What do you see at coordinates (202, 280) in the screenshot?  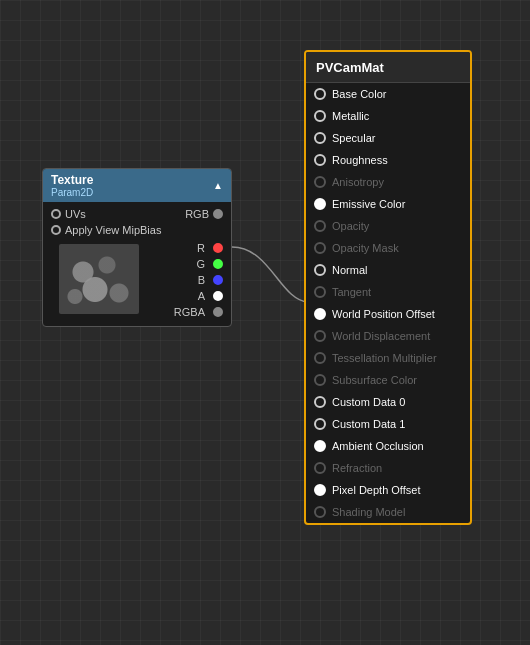 I see `b-output-label: B` at bounding box center [202, 280].